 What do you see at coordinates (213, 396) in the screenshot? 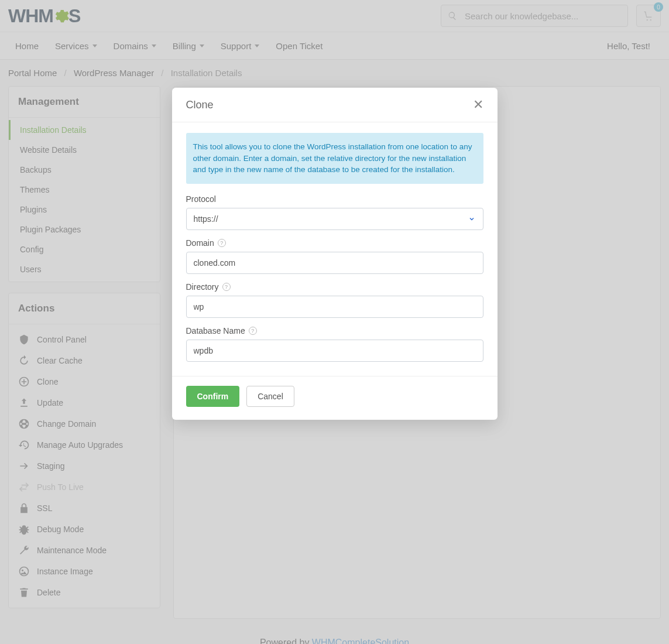
I see `confirm-button: Confirm` at bounding box center [213, 396].